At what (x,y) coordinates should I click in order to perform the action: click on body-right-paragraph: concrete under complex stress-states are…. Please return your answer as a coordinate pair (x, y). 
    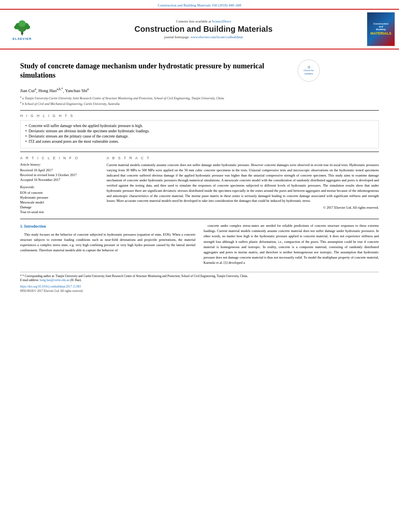
    Looking at the image, I should click on (291, 244).